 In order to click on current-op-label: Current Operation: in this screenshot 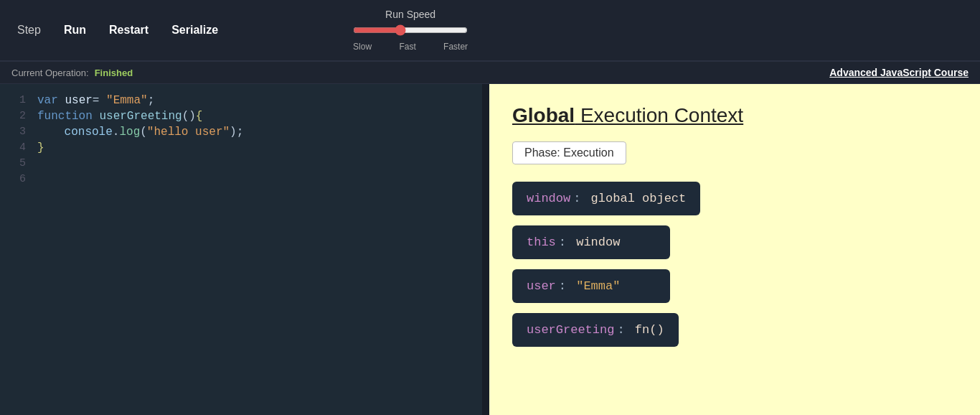, I will do `click(50, 73)`.